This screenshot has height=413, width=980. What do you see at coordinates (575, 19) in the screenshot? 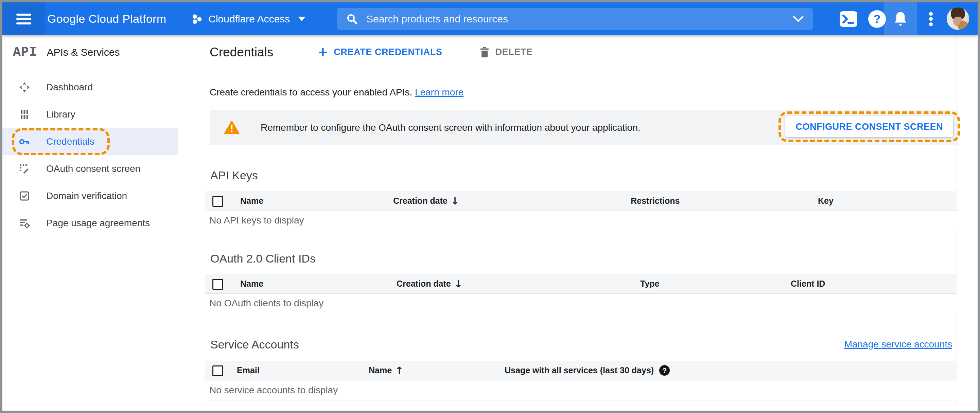
I see `search-bar` at bounding box center [575, 19].